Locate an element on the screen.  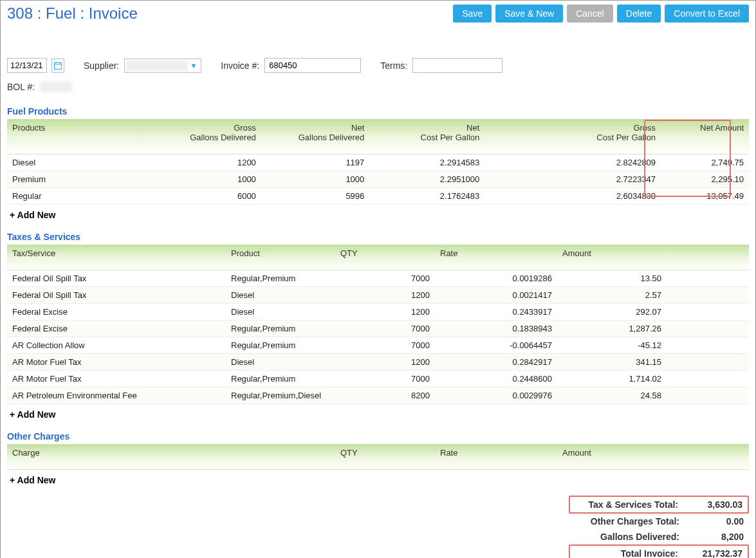
col-tax-product: Product is located at coordinates (281, 257).